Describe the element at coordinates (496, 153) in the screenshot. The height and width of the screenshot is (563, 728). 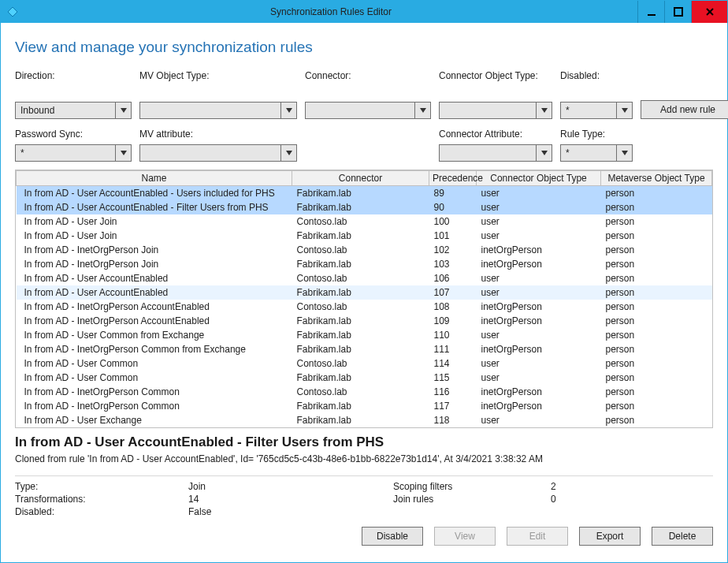
I see `connector-attribute-select` at that location.